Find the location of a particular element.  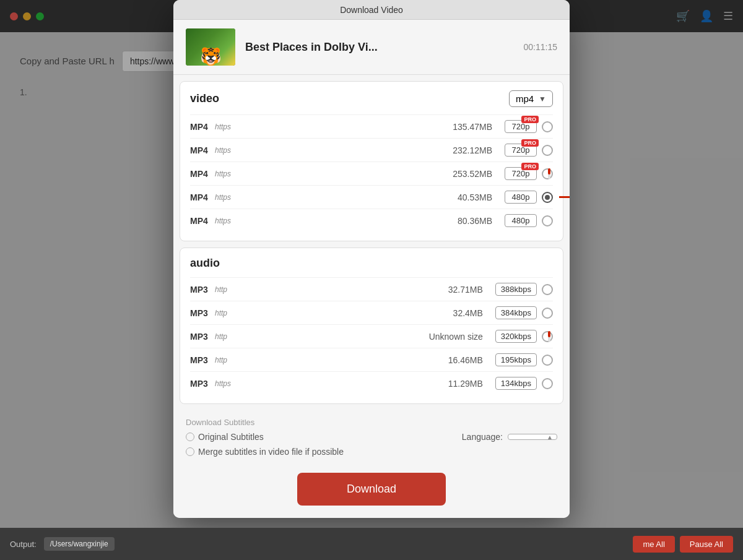

output-path: /Users/wangxinjie is located at coordinates (79, 544).